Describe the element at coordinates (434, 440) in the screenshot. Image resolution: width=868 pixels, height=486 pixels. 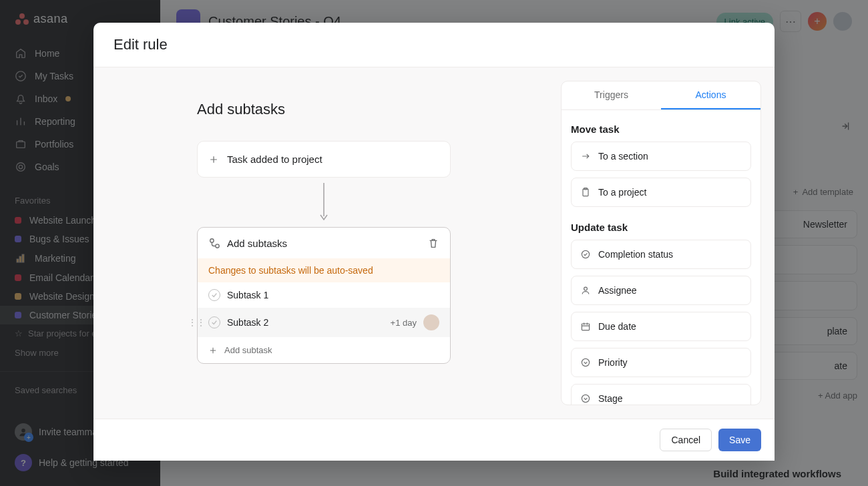
I see `modal-footer: Cancel Save` at that location.